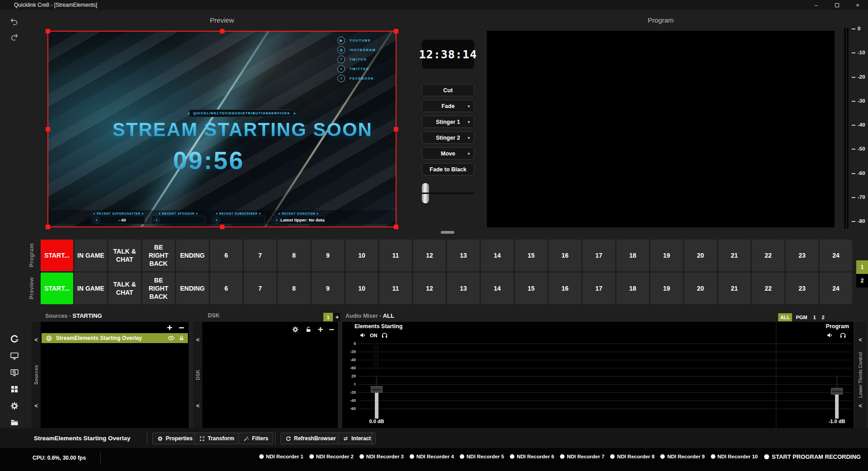 Image resolution: width=868 pixels, height=471 pixels. Describe the element at coordinates (837, 397) in the screenshot. I see `program-fader` at that location.